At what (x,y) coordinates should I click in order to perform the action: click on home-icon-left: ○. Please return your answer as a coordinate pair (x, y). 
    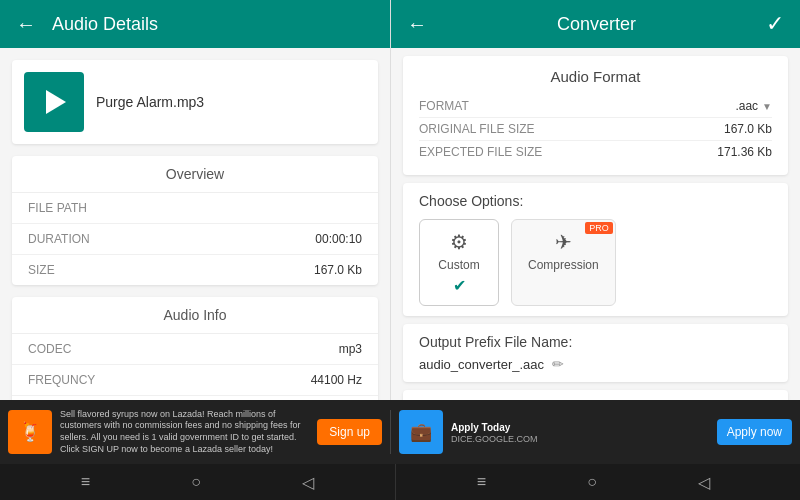
    Looking at the image, I should click on (196, 482).